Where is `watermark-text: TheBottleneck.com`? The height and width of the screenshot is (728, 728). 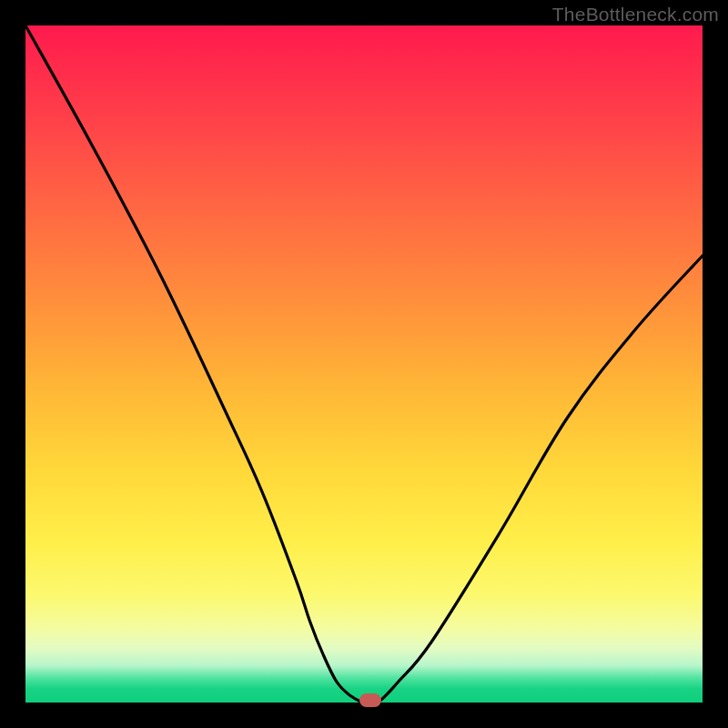 watermark-text: TheBottleneck.com is located at coordinates (635, 15).